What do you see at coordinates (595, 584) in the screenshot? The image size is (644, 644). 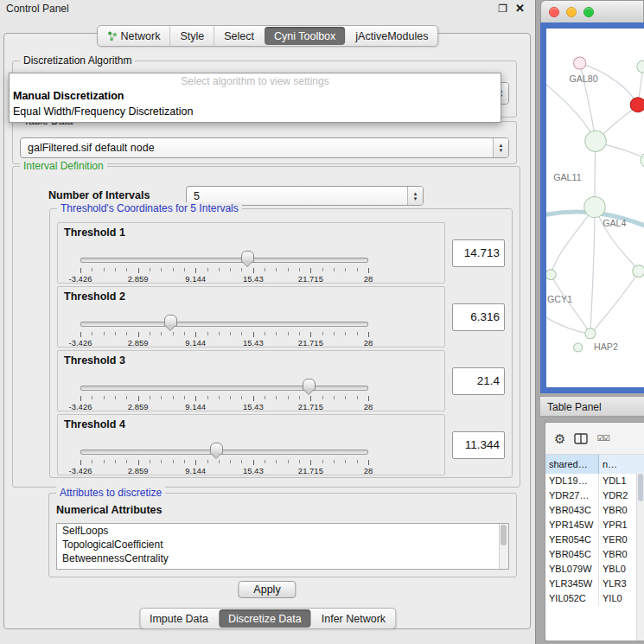 I see `table-row: YLR345WYLR3` at bounding box center [595, 584].